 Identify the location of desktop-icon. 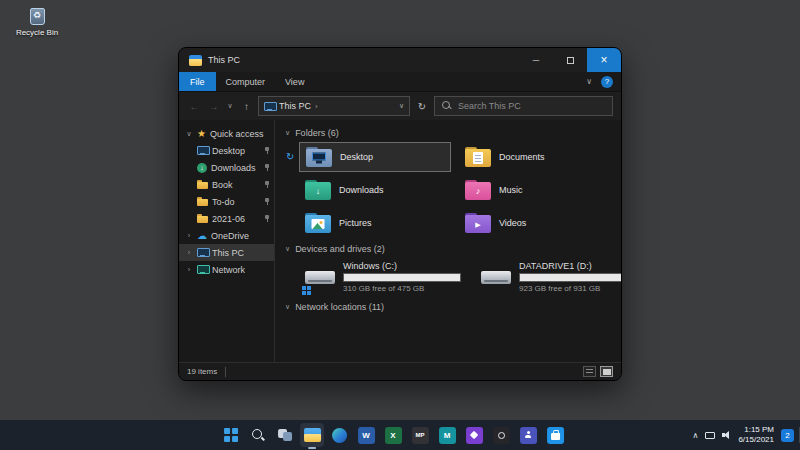
(202, 150).